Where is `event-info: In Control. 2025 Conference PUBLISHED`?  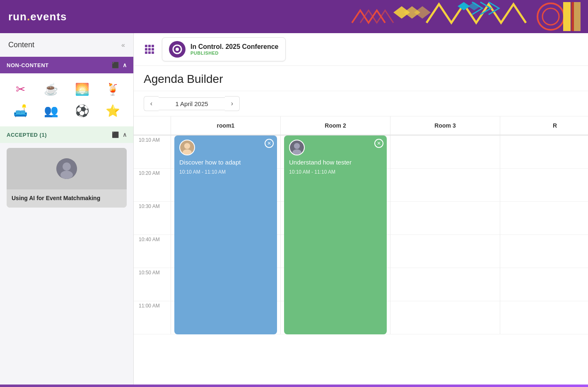 event-info: In Control. 2025 Conference PUBLISHED is located at coordinates (234, 49).